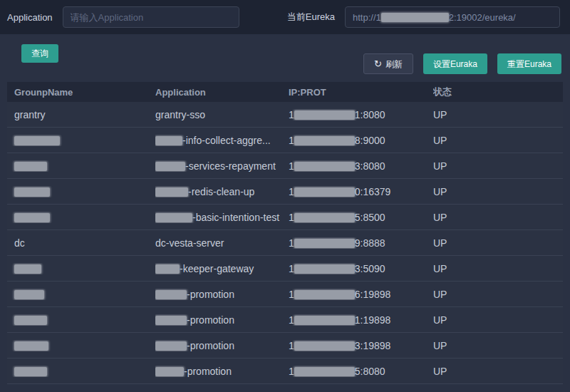 This screenshot has height=392, width=570. What do you see at coordinates (30, 115) in the screenshot?
I see `cell-text: grantry` at bounding box center [30, 115].